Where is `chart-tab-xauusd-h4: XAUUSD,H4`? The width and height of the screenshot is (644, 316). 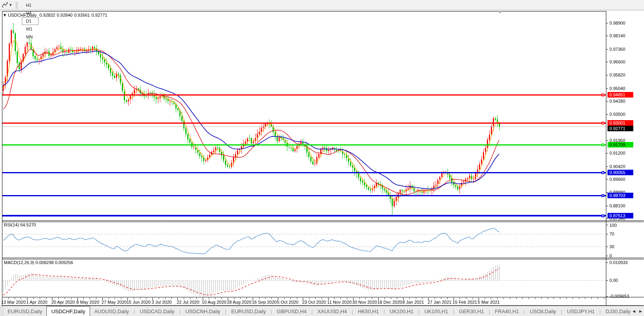
chart-tab-xauusd-h4: XAUUSD,H4 is located at coordinates (332, 311).